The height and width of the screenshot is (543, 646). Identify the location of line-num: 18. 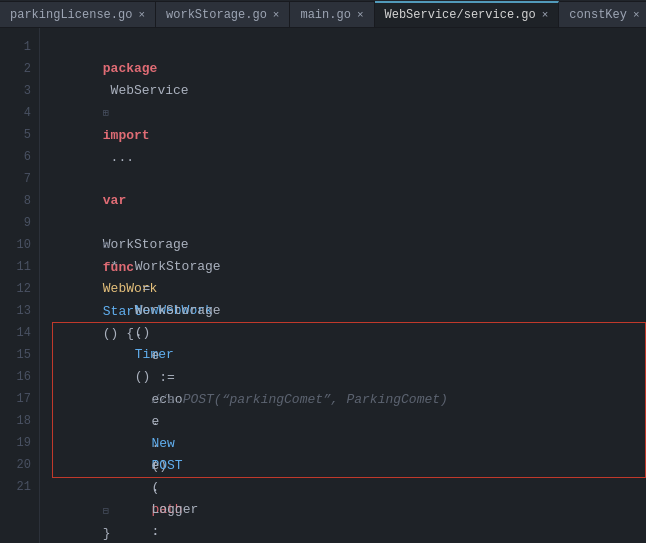
(20, 421).